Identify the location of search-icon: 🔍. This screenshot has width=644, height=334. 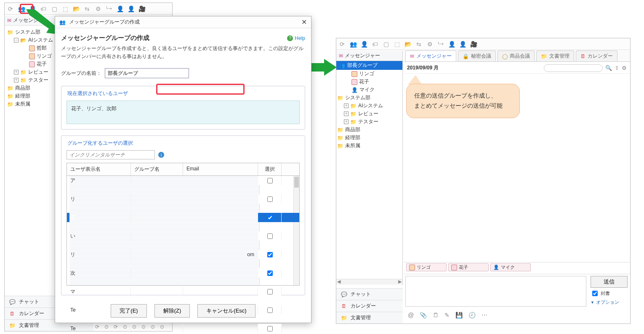
(609, 68).